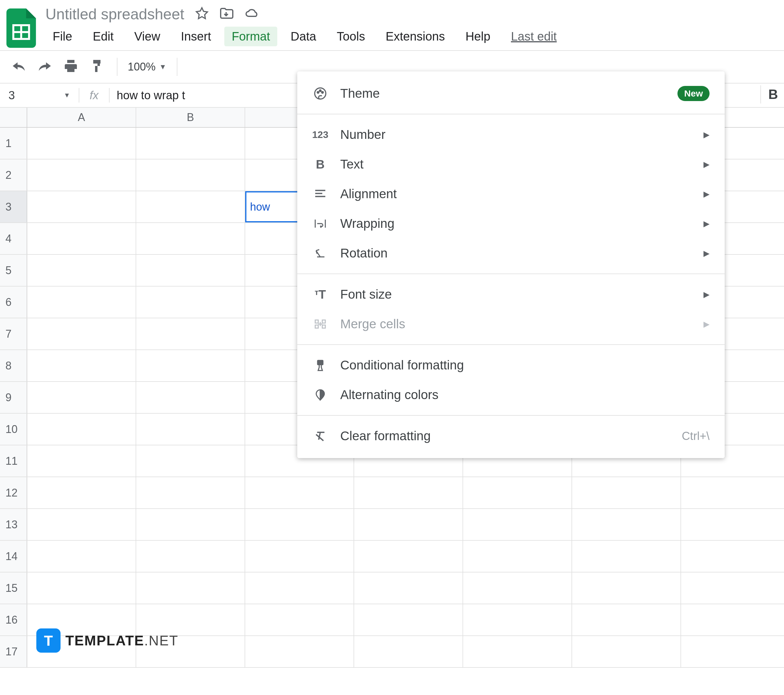  I want to click on cloud-status-icon, so click(252, 15).